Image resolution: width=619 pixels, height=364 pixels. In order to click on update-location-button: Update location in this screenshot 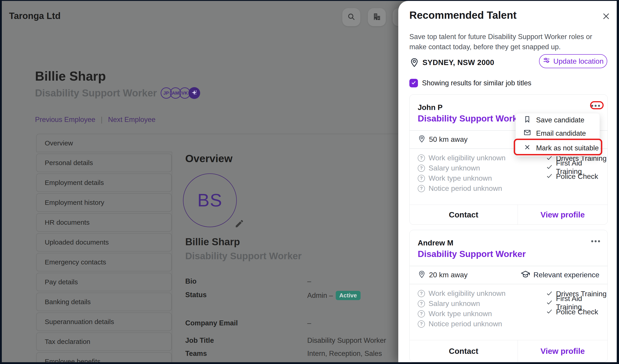, I will do `click(573, 61)`.